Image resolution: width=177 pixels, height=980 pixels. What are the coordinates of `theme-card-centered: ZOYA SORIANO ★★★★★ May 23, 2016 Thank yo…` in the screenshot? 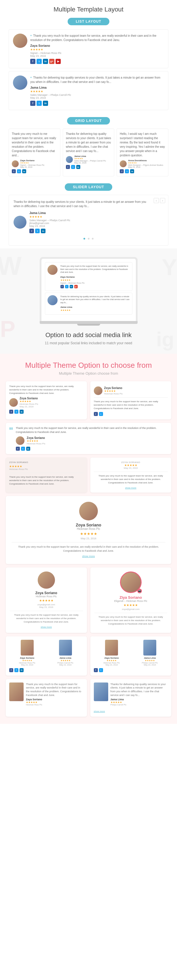 It's located at (131, 475).